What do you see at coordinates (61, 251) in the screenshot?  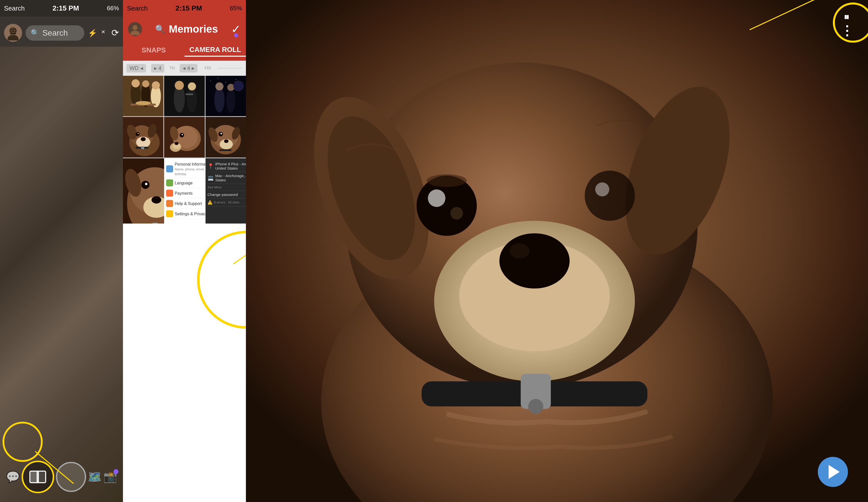 I see `left-panel: Search 2:15 PM 66% 🔍 Search` at bounding box center [61, 251].